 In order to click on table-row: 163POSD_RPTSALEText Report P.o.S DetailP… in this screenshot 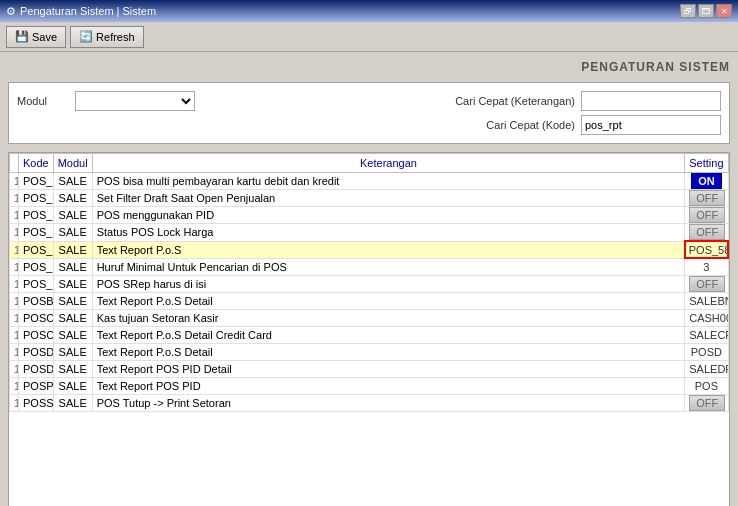, I will do `click(370, 352)`.